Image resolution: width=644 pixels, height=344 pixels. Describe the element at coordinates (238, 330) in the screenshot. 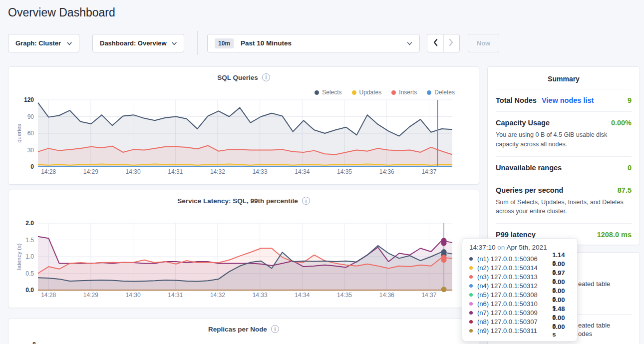

I see `chart-title-text: Replicas per Node` at that location.